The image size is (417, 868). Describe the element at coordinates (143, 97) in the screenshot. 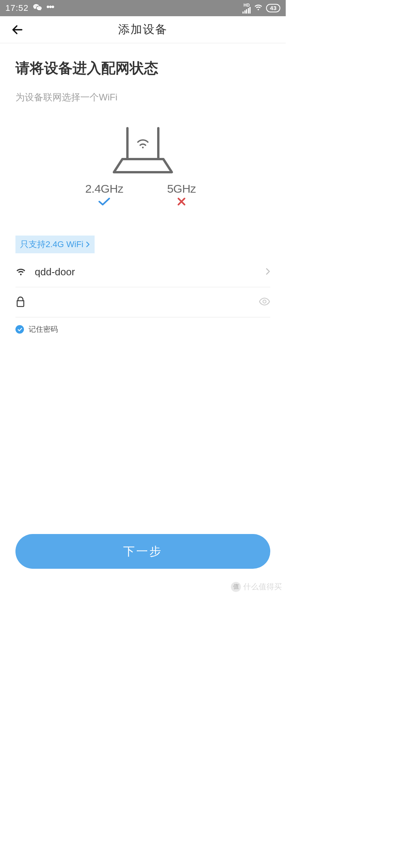

I see `sub-heading: 为设备联网选择一个WiFi` at that location.